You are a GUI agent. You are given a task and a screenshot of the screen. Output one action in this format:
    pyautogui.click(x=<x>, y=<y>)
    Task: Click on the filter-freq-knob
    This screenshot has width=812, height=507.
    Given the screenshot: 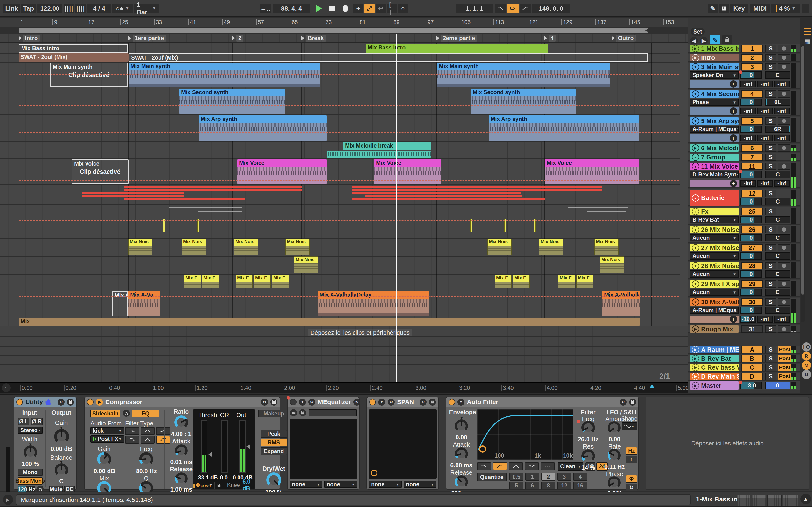 What is the action you would take?
    pyautogui.click(x=588, y=428)
    